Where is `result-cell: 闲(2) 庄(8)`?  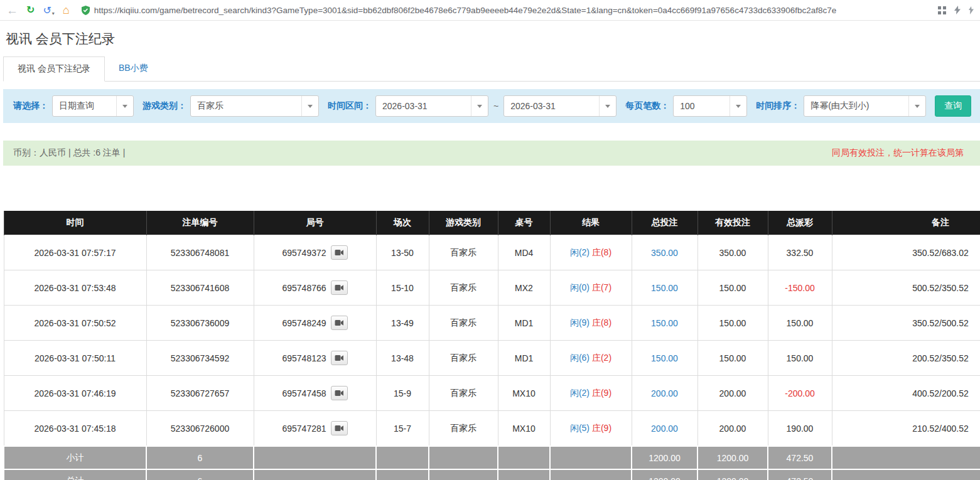 result-cell: 闲(2) 庄(8) is located at coordinates (591, 253).